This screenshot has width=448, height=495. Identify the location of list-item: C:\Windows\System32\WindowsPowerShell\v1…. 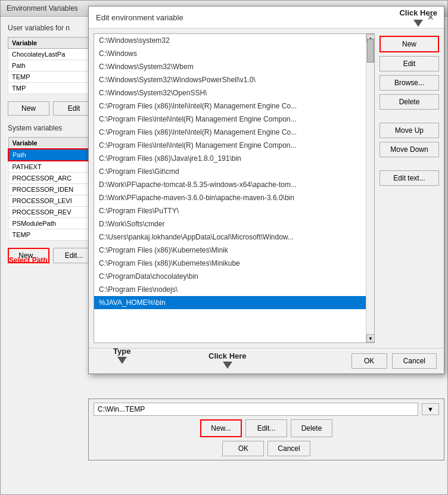
(230, 80).